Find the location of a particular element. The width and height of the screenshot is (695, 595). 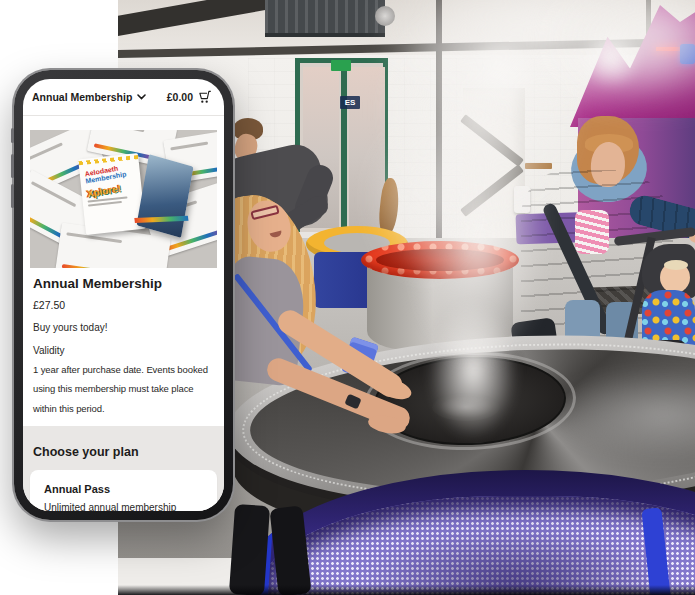

plan-selector-dropdown: Annual Membership is located at coordinates (89, 97).